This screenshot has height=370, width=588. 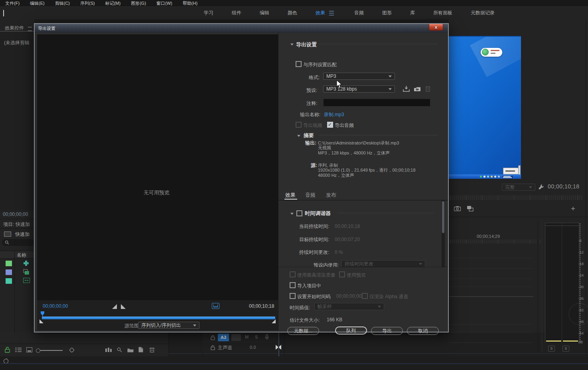 I want to click on menu-window: 窗口(W), so click(x=164, y=3).